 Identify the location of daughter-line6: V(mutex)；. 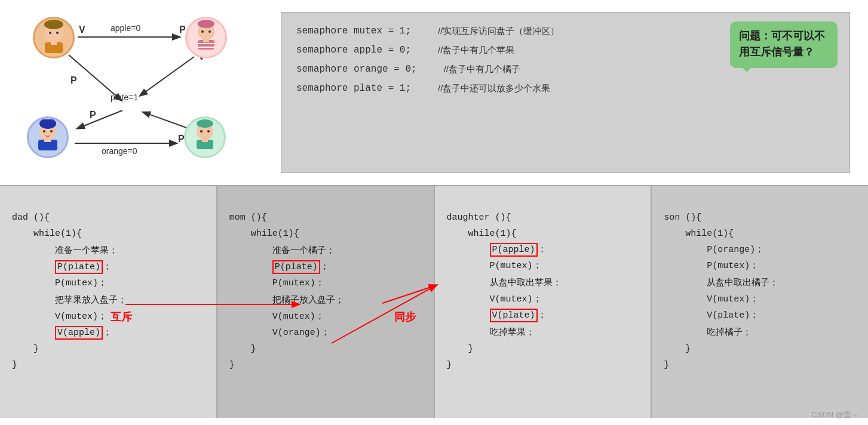
(495, 300).